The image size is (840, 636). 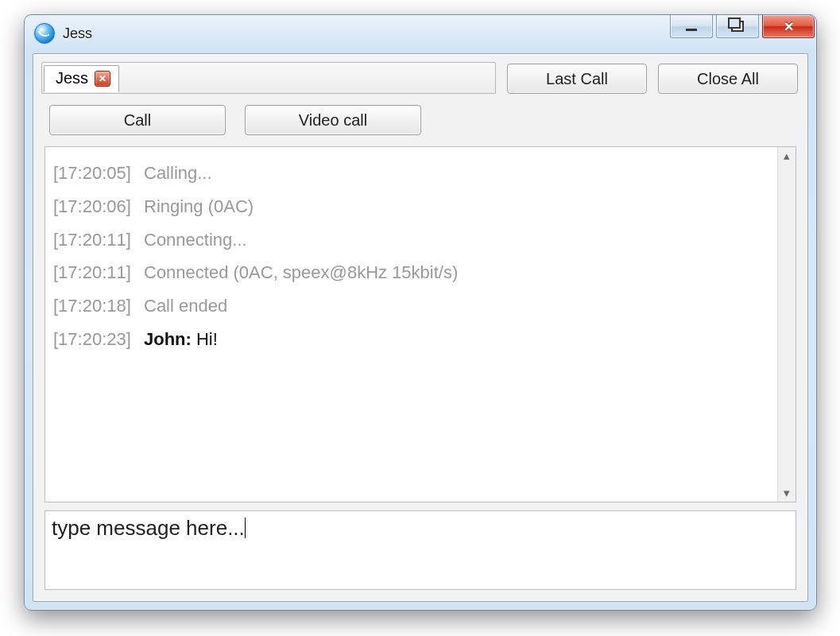 I want to click on minimize-icon, so click(x=691, y=30).